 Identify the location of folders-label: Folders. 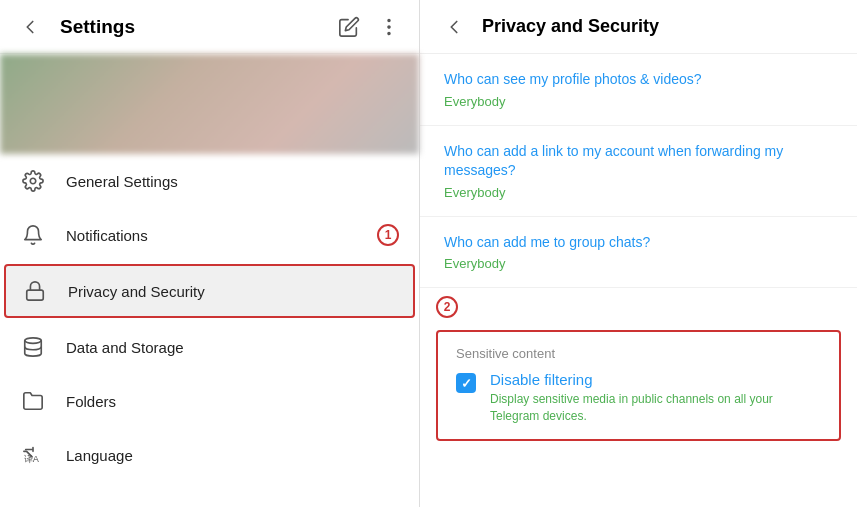
(232, 402).